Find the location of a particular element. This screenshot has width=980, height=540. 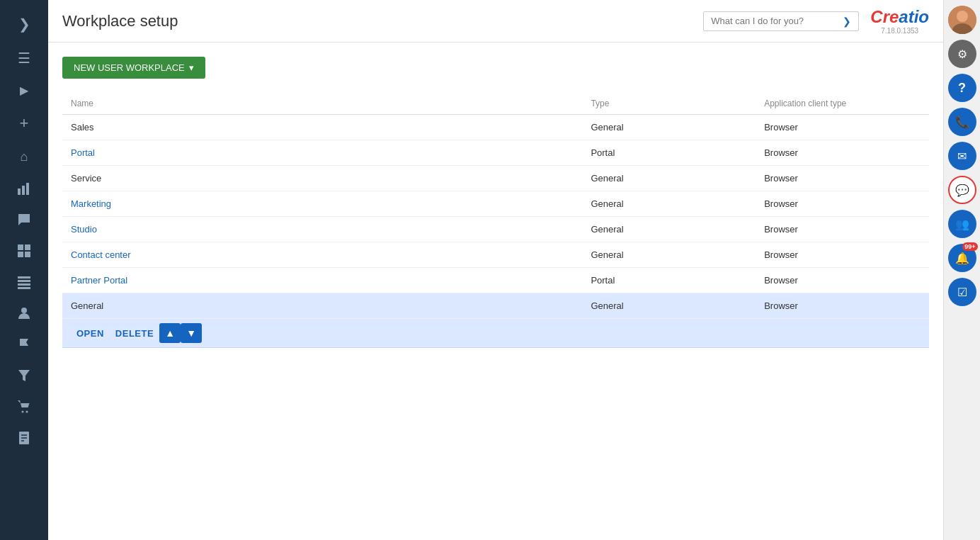

logo-area: Creatio 7.18.0.1353 is located at coordinates (899, 21).